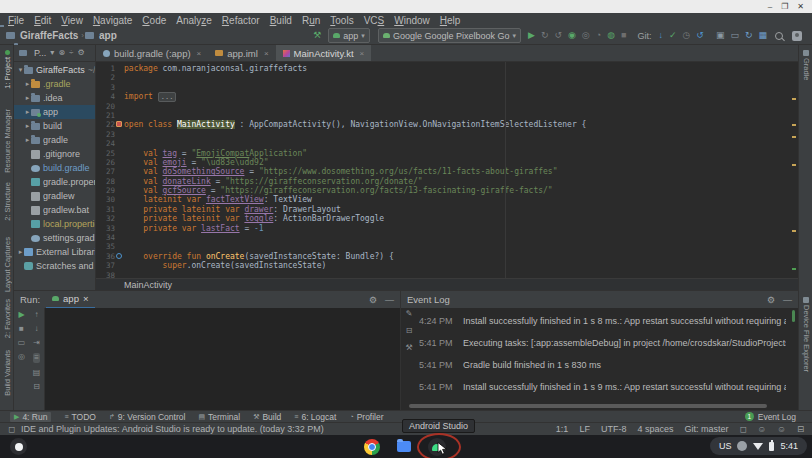 This screenshot has width=812, height=458. Describe the element at coordinates (54, 140) in the screenshot. I see `tree-item-gradle: ▸gradle` at that location.